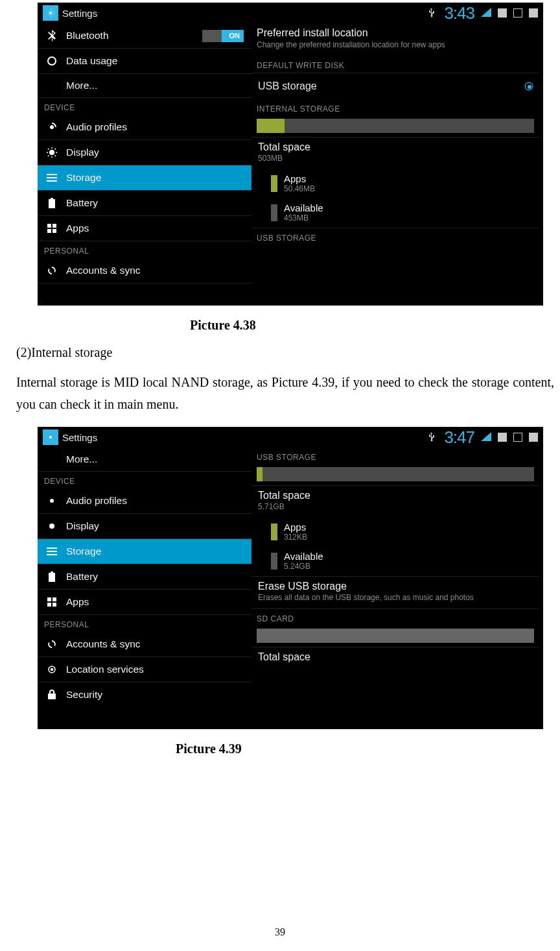  I want to click on sidebar-item-security: Security, so click(145, 695).